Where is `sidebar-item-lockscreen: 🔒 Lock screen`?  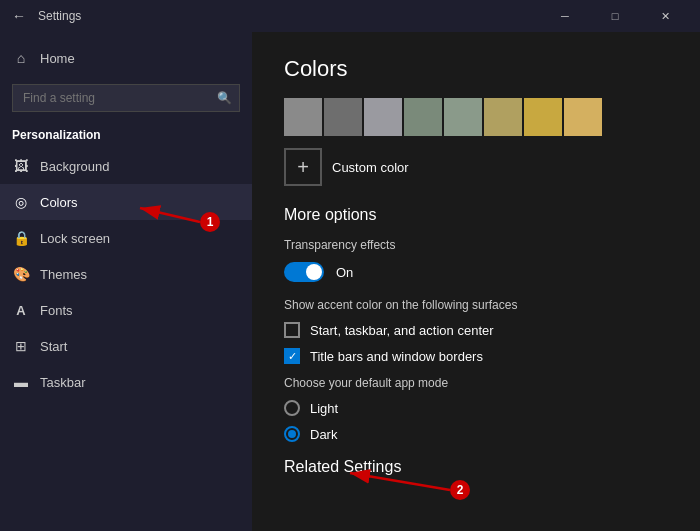 sidebar-item-lockscreen: 🔒 Lock screen is located at coordinates (126, 238).